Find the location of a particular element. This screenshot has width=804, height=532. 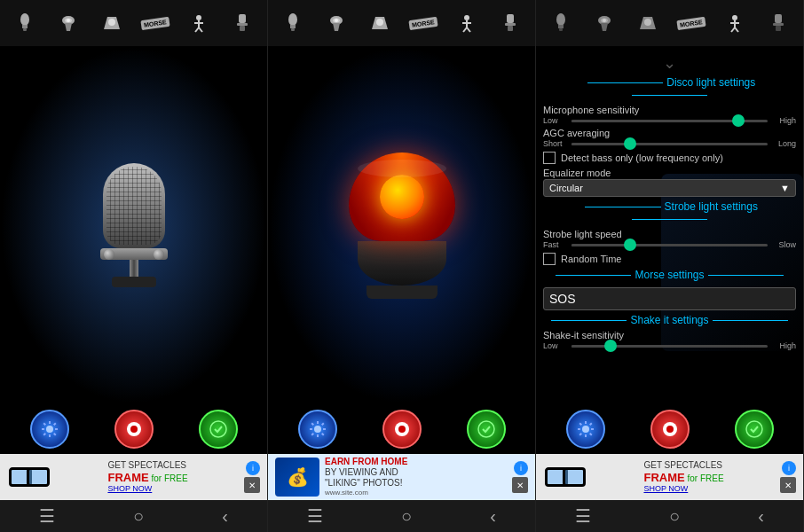

random-time-checkbox is located at coordinates (549, 259).